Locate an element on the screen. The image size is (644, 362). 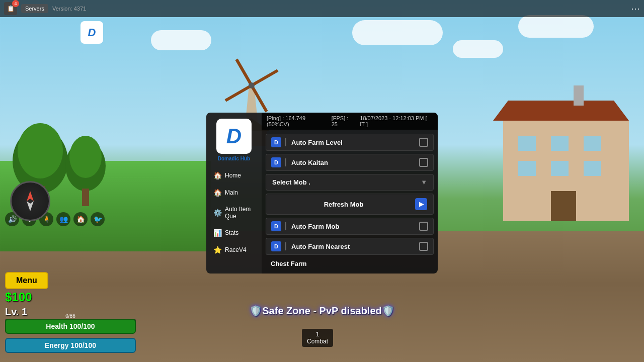
refresh-mob-button: ▶ is located at coordinates (421, 204).